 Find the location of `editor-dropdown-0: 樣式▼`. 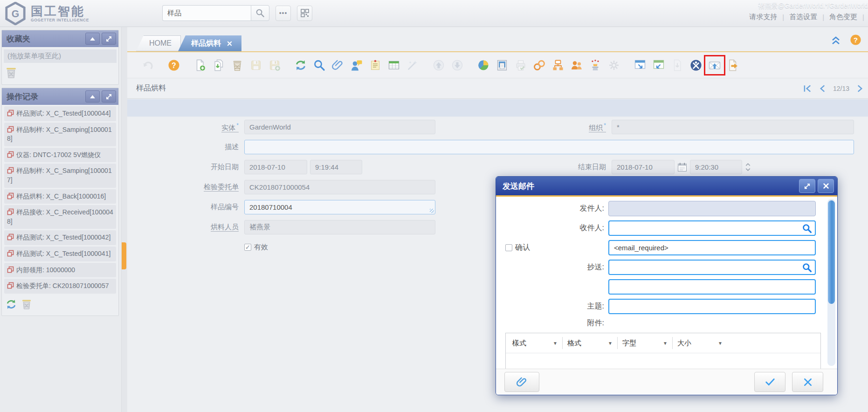

editor-dropdown-0: 樣式▼ is located at coordinates (535, 343).